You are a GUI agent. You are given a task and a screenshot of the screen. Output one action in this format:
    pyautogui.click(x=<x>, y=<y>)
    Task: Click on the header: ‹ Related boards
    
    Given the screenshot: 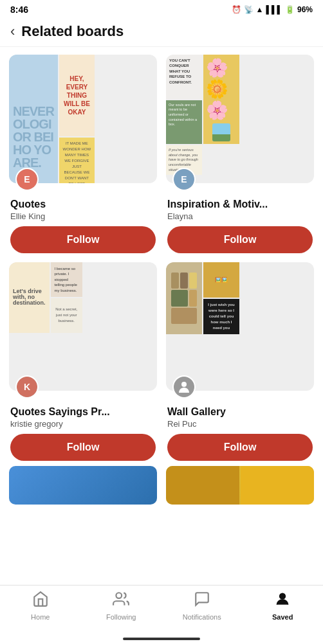 What is the action you would take?
    pyautogui.click(x=162, y=32)
    